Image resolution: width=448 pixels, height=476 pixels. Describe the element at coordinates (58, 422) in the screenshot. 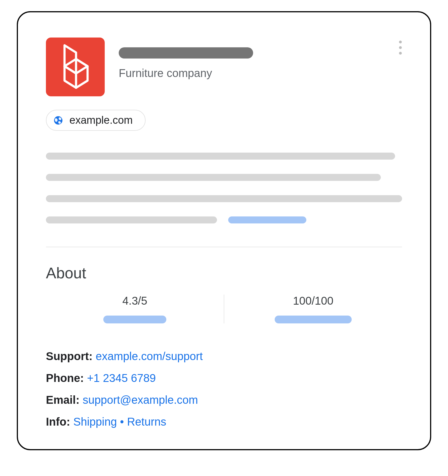

I see `info-more-label: Info:` at that location.